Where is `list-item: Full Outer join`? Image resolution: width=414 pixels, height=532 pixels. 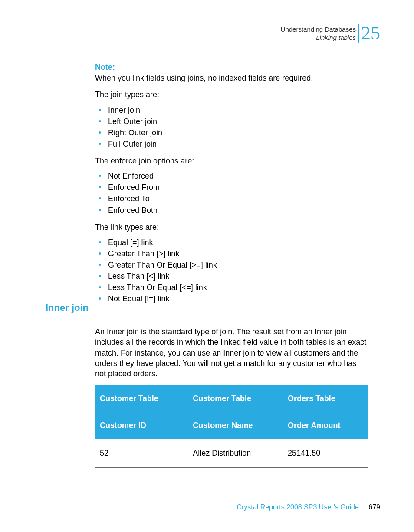
list-item: Full Outer join is located at coordinates (232, 144).